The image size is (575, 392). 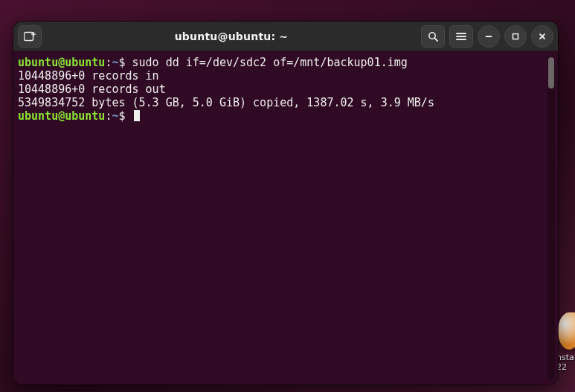 What do you see at coordinates (551, 73) in the screenshot?
I see `scrollbar-thumb` at bounding box center [551, 73].